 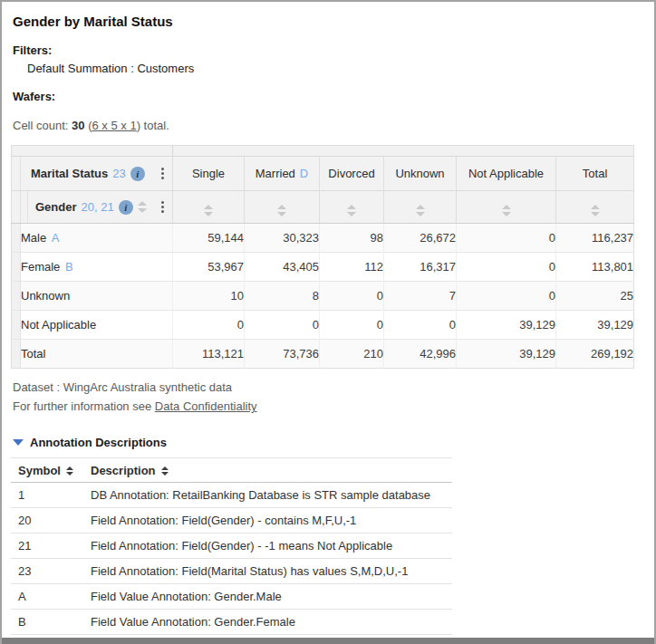 I want to click on annotation-ref: 20, 21, so click(x=98, y=207).